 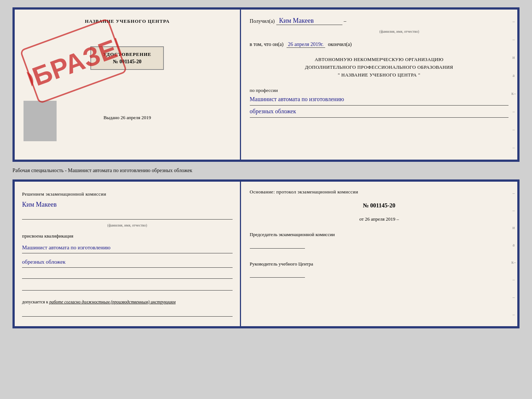 What do you see at coordinates (127, 302) in the screenshot?
I see `dopuskaetsya-text: допускается к работе согласно должностны…` at bounding box center [127, 302].